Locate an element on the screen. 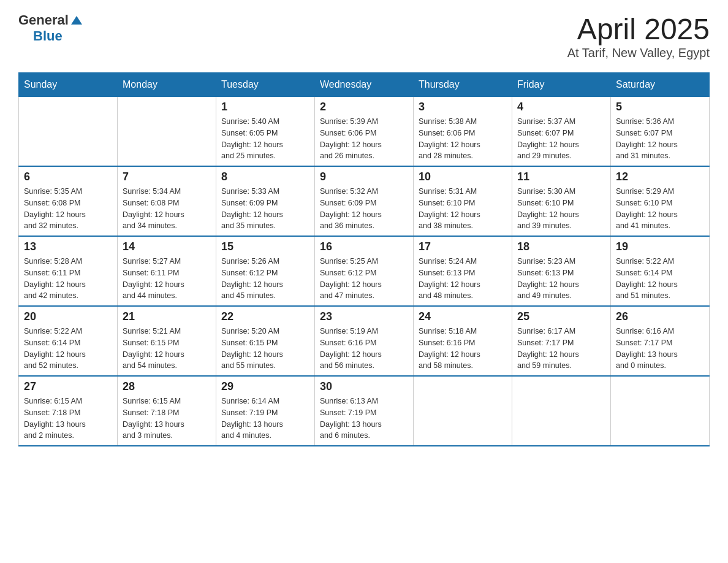 This screenshot has width=728, height=563. calendar-week-5: 27Sunrise: 6:15 AMSunset: 7:18 PMDayligh… is located at coordinates (364, 411).